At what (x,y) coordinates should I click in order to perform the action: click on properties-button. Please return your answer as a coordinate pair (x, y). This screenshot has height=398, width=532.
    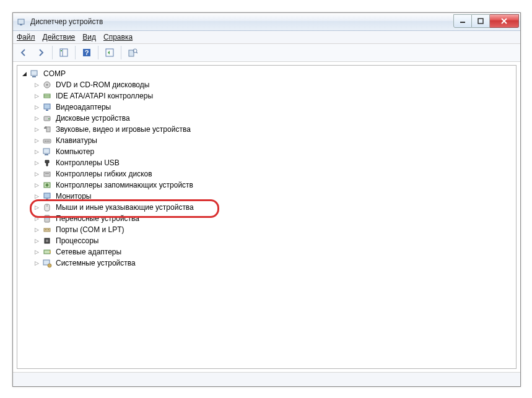
    Looking at the image, I should click on (133, 53).